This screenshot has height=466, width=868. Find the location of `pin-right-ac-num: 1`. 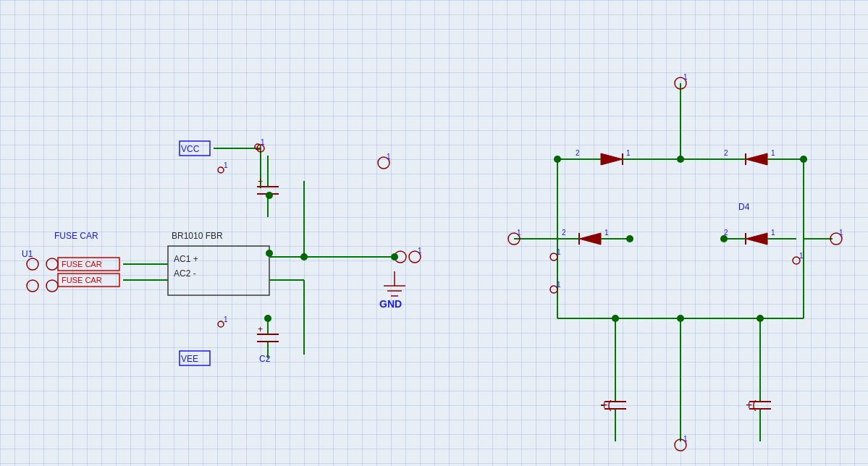

pin-right-ac-num: 1 is located at coordinates (841, 233).